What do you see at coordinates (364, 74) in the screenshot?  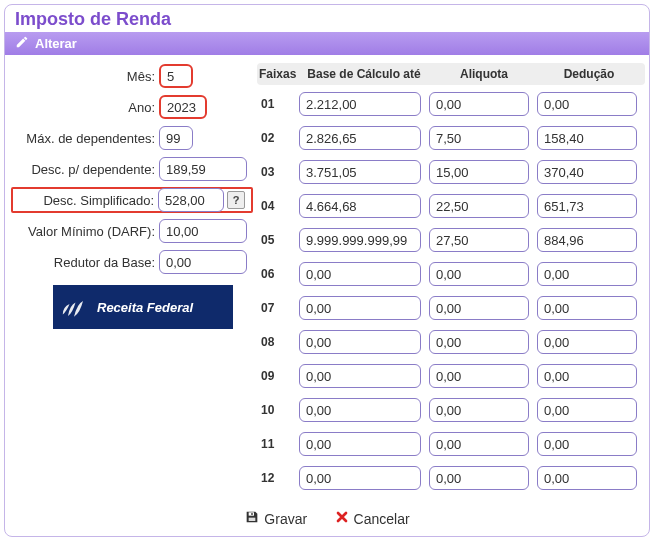 I see `col-base: Base de Cálculo até` at bounding box center [364, 74].